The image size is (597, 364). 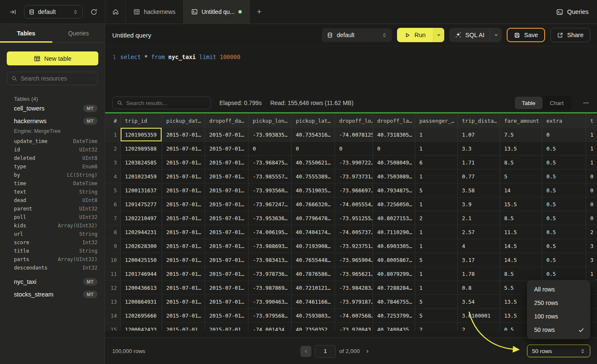 I want to click on grid-cell: 40.7666320…, so click(x=313, y=204).